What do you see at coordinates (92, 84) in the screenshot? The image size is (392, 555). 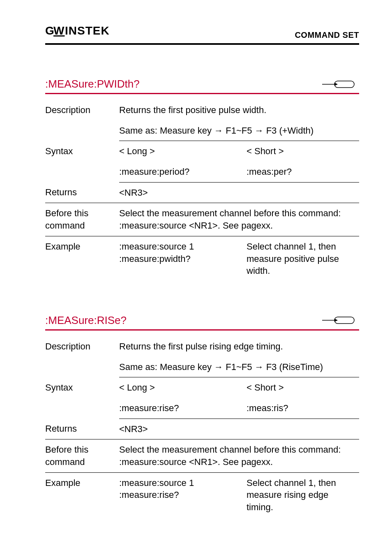 I see `command-title: :MEASure:PWIDth?` at bounding box center [92, 84].